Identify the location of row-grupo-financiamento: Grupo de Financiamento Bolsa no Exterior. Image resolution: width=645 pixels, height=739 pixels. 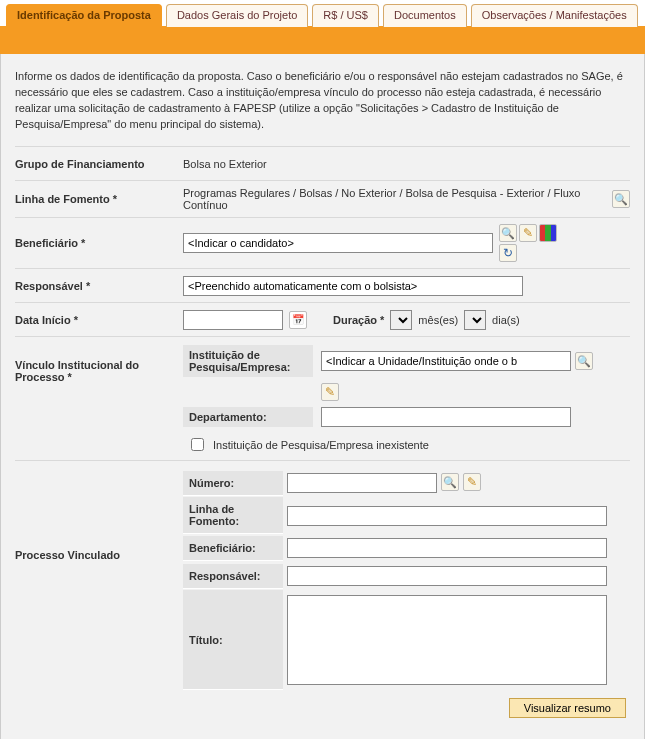
(322, 163).